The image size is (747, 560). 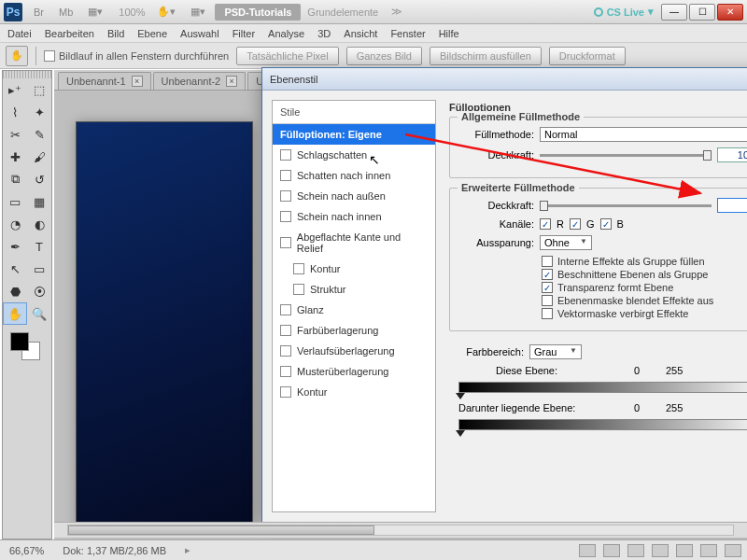 What do you see at coordinates (15, 269) in the screenshot?
I see `path-tool: ↖` at bounding box center [15, 269].